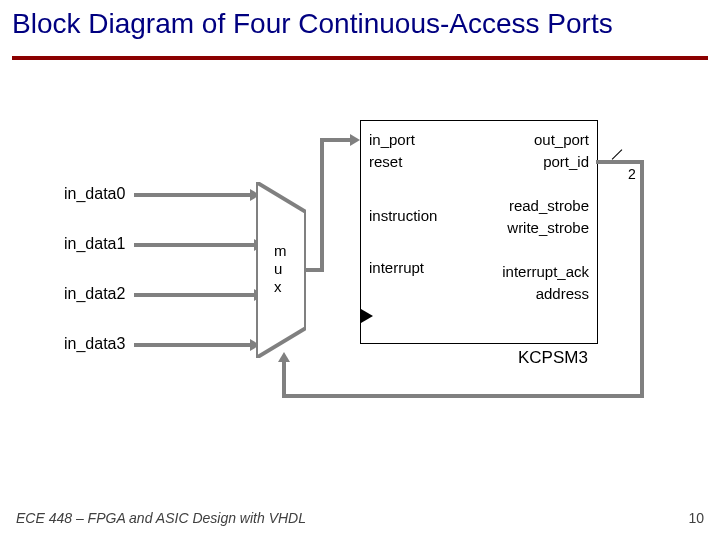 Image resolution: width=720 pixels, height=540 pixels. What do you see at coordinates (549, 206) in the screenshot?
I see `port-read-strobe: read_strobe` at bounding box center [549, 206].